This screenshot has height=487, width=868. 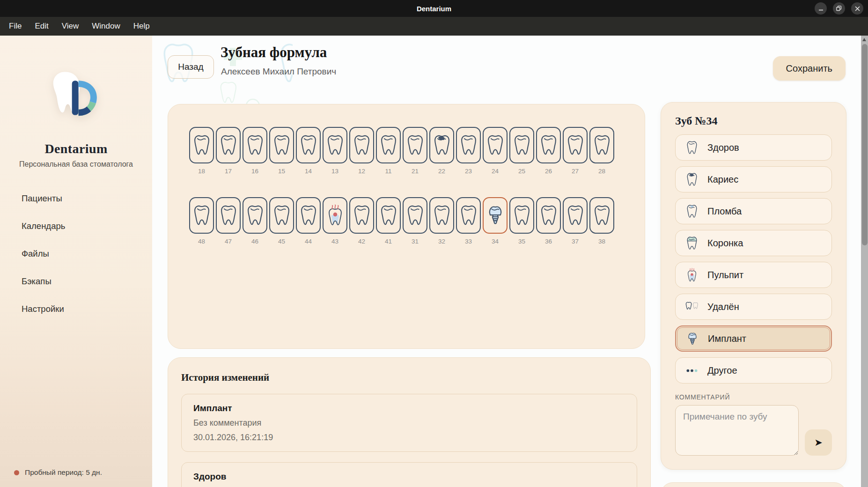 I want to click on tooth-state-option-healthy: Здоров, so click(x=754, y=148).